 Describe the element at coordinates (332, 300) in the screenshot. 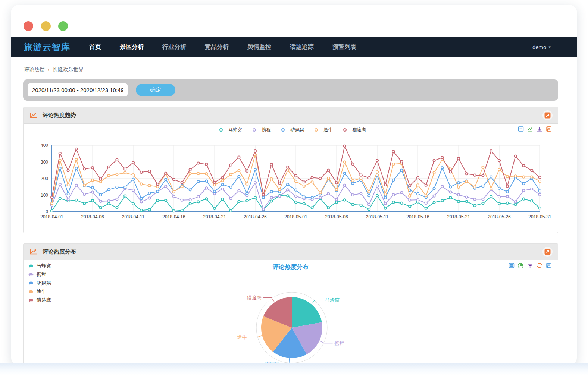

I see `pie-label-马蜂窝: 马蜂窝` at that location.